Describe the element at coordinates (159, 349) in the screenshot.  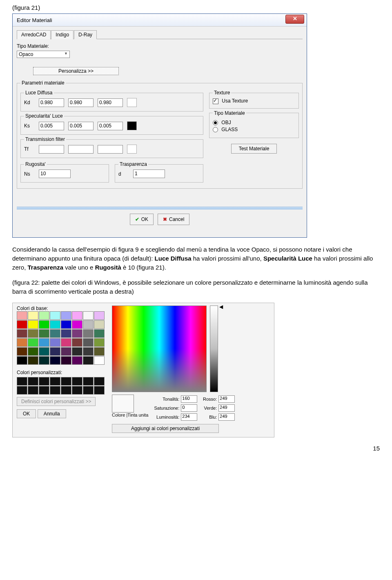
I see `hue-sat-field` at that location.